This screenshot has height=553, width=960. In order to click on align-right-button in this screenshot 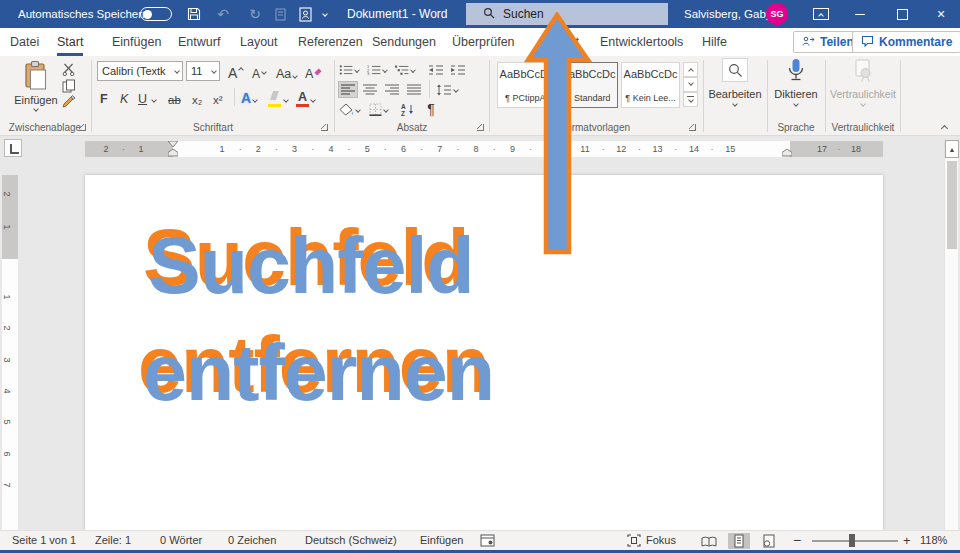, I will do `click(392, 90)`.